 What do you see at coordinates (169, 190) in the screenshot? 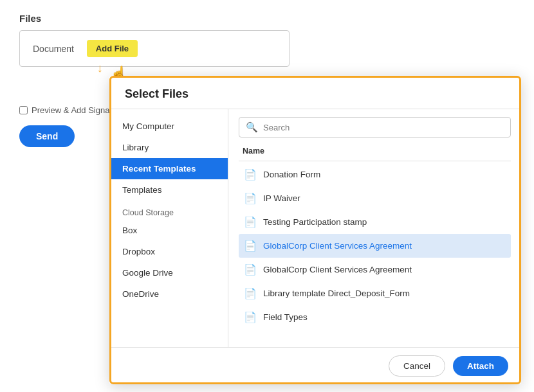
I see `sidebar-item-templates: Templates` at bounding box center [169, 190].